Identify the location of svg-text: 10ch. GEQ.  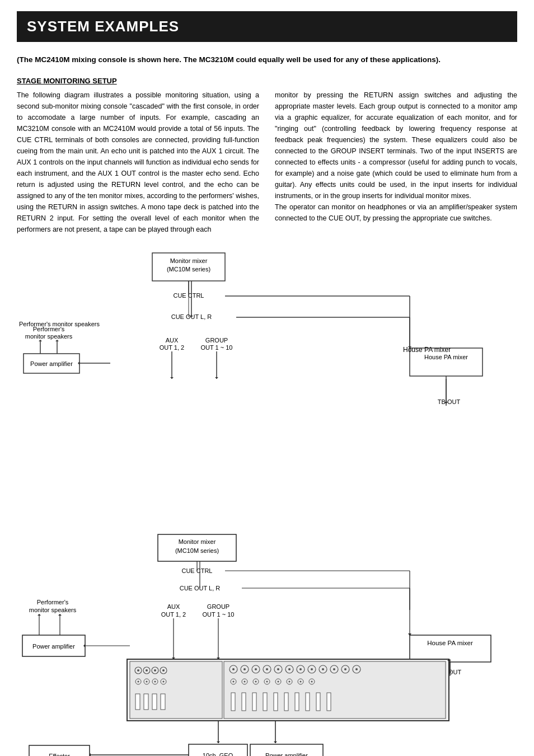
(218, 754).